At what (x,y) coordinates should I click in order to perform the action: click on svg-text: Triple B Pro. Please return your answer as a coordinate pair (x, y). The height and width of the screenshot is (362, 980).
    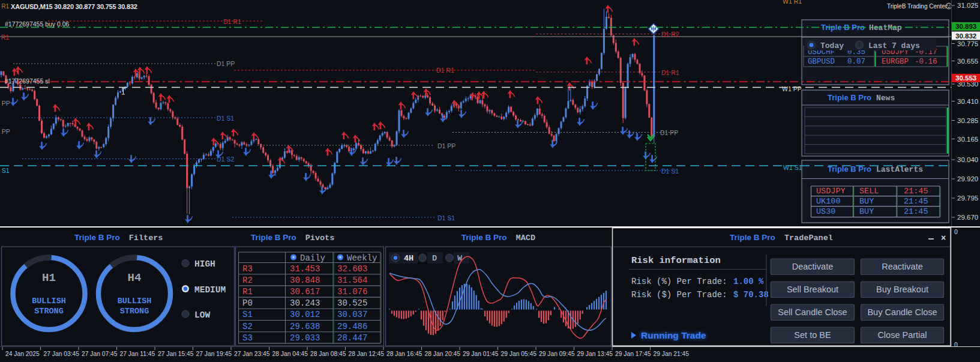
    Looking at the image, I should click on (484, 238).